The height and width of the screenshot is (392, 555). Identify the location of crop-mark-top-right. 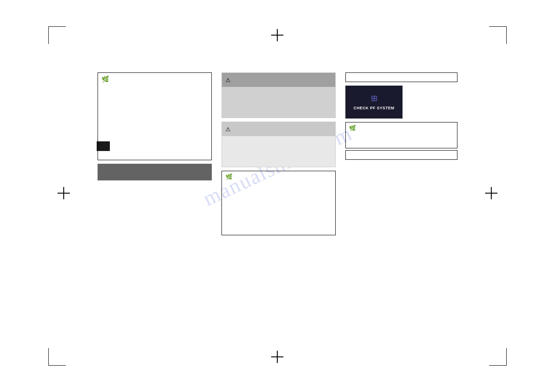
(498, 35).